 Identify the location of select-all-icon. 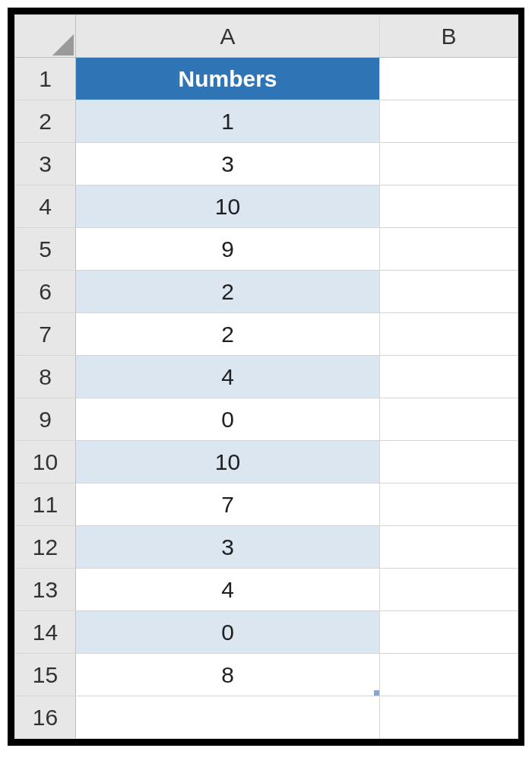
(63, 45).